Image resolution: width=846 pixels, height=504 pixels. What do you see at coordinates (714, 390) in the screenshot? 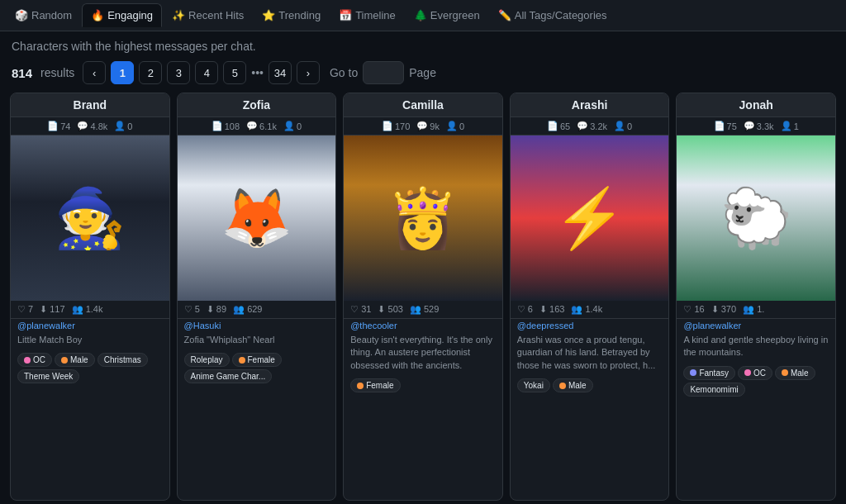
I see `tag-kemonomimi: Kemonomimi` at bounding box center [714, 390].